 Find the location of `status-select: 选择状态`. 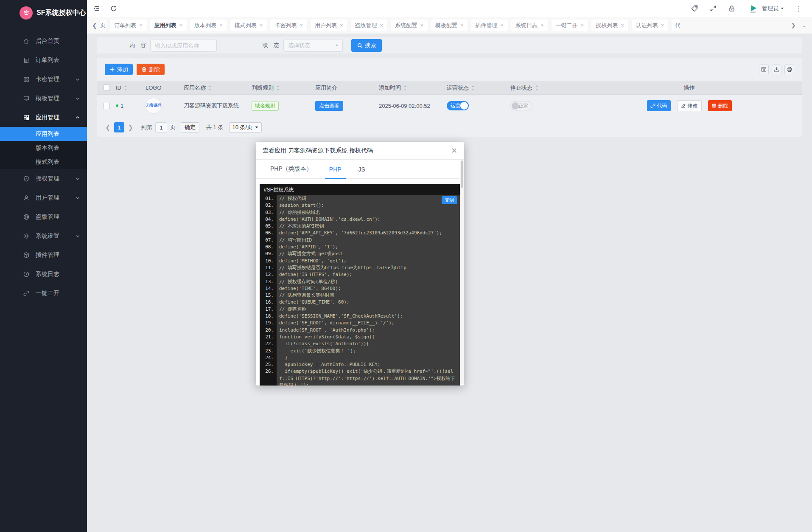

status-select: 选择状态 is located at coordinates (313, 45).